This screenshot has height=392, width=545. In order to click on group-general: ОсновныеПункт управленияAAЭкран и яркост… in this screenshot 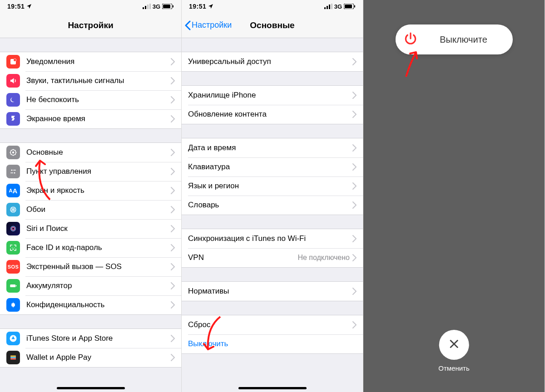, I will do `click(91, 229)`.